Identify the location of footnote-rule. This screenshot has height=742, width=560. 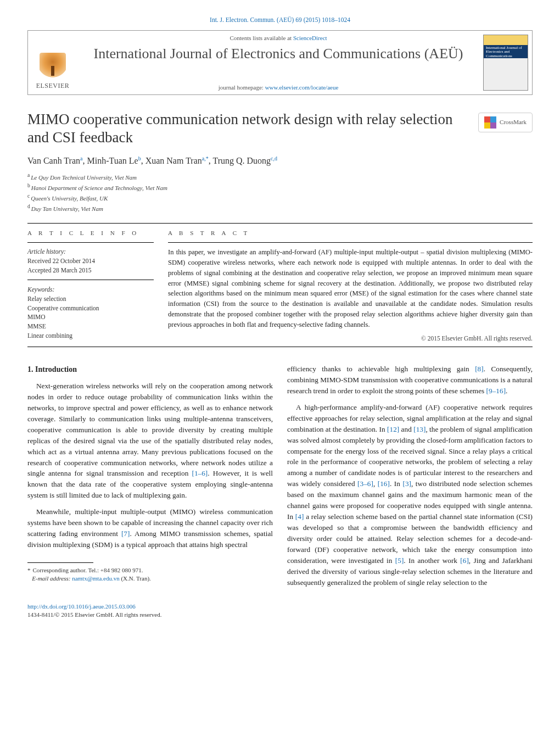
(60, 562).